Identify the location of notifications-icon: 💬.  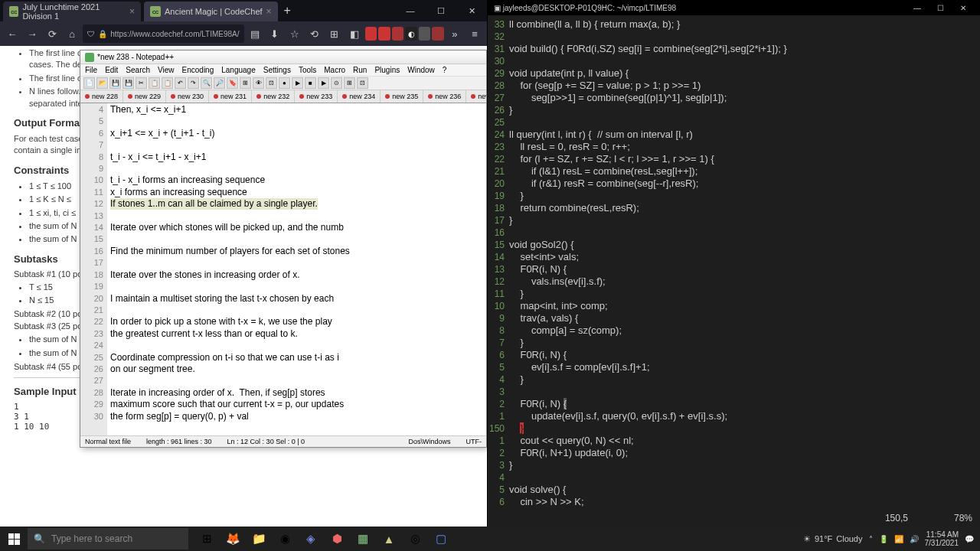
(969, 539).